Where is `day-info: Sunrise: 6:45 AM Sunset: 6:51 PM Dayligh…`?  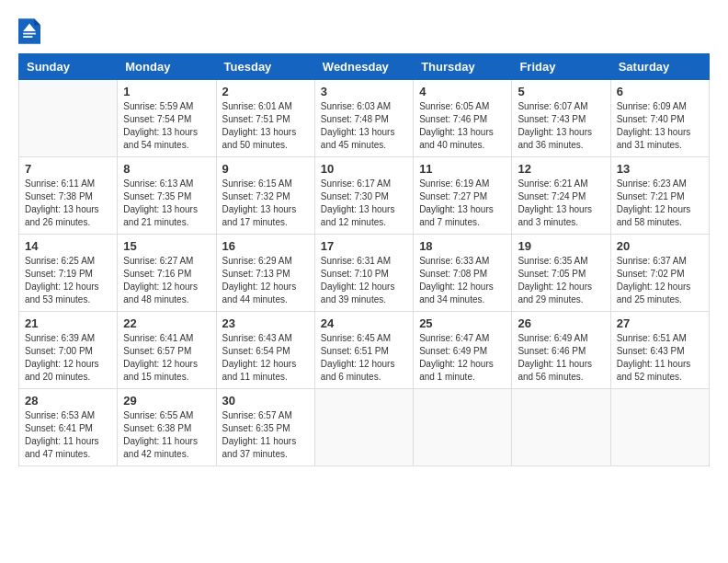 day-info: Sunrise: 6:45 AM Sunset: 6:51 PM Dayligh… is located at coordinates (364, 358).